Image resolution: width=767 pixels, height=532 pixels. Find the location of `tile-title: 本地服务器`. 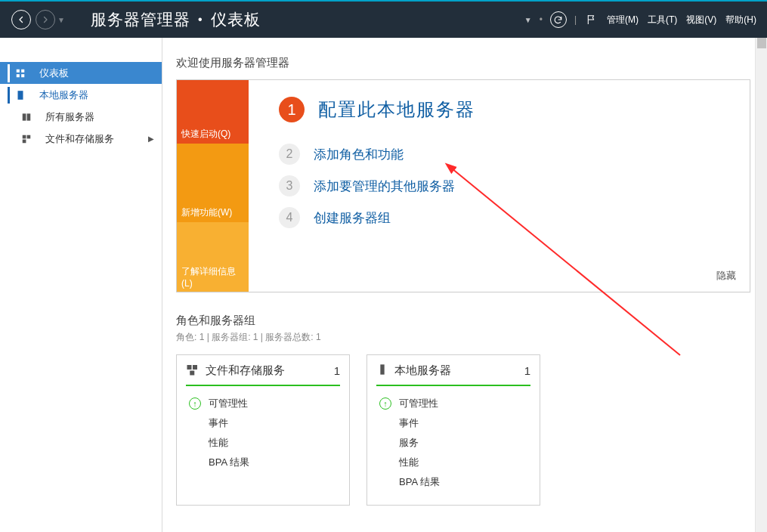

tile-title: 本地服务器 is located at coordinates (423, 370).